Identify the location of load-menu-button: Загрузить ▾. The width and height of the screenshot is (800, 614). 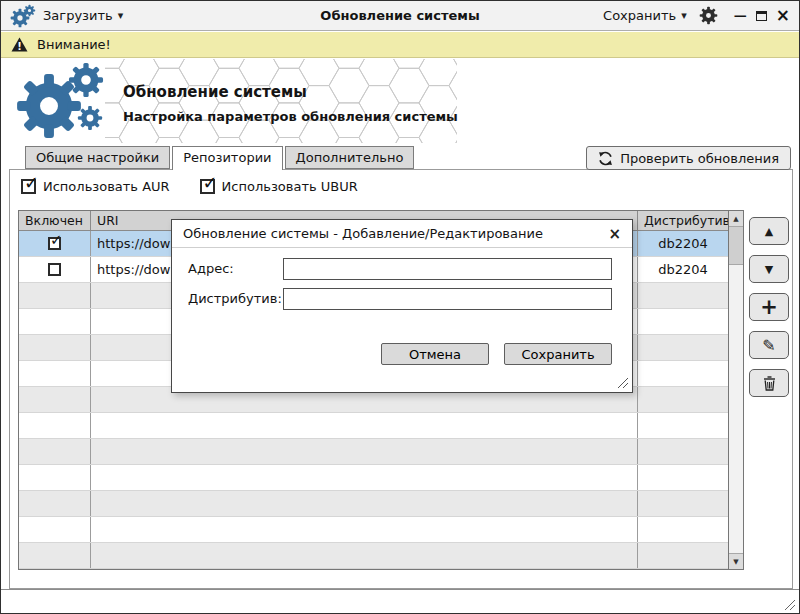
(83, 16).